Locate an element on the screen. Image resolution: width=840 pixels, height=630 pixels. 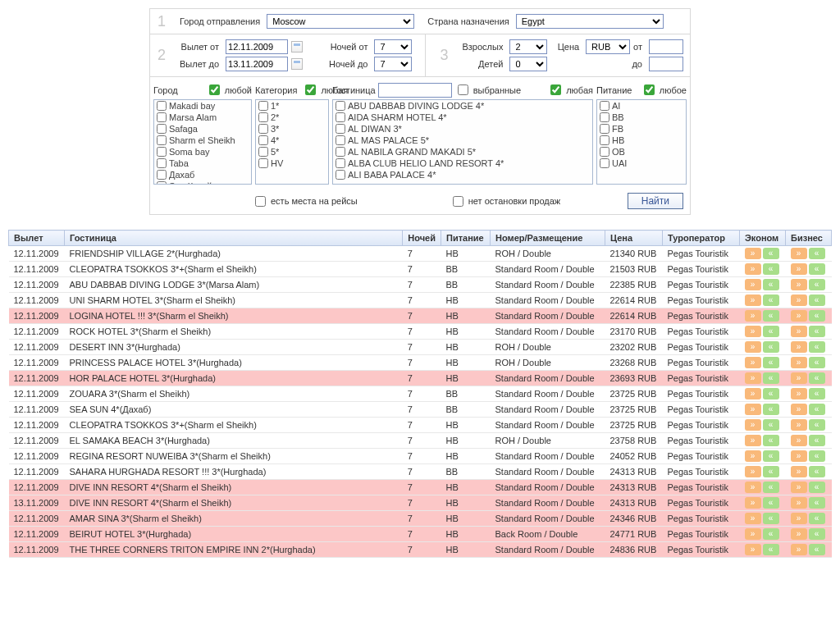
table-row: 12.11.2009LOGINA HOTEL !!! 3*(Sharm el S… is located at coordinates (420, 317).